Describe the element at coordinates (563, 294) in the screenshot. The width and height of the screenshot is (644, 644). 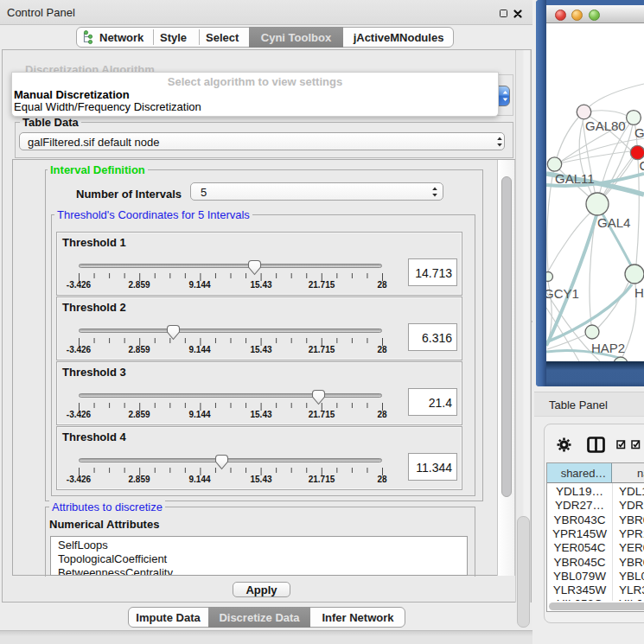
I see `svg-text: GCY1` at that location.